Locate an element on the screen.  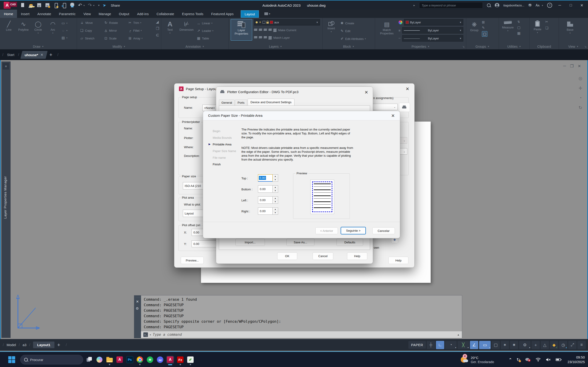
linetype-combo: ByLayer▼ is located at coordinates (433, 38).